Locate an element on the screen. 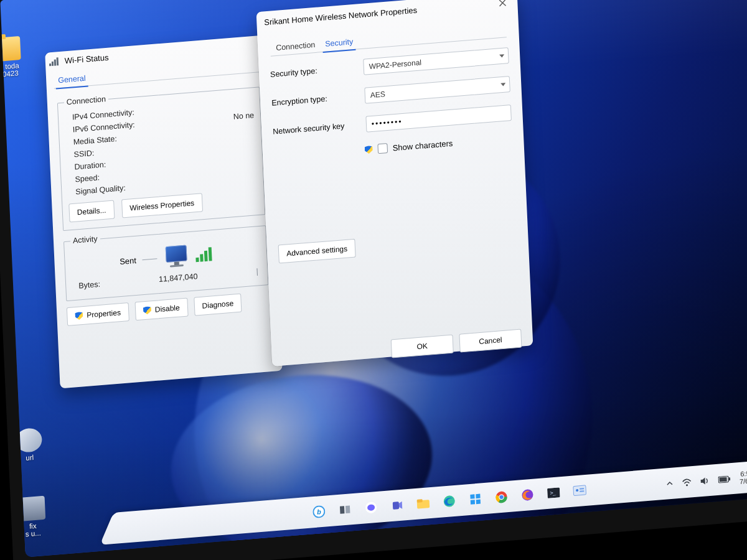 The image size is (747, 560). taskbar-time: 6:57 PM is located at coordinates (743, 474).